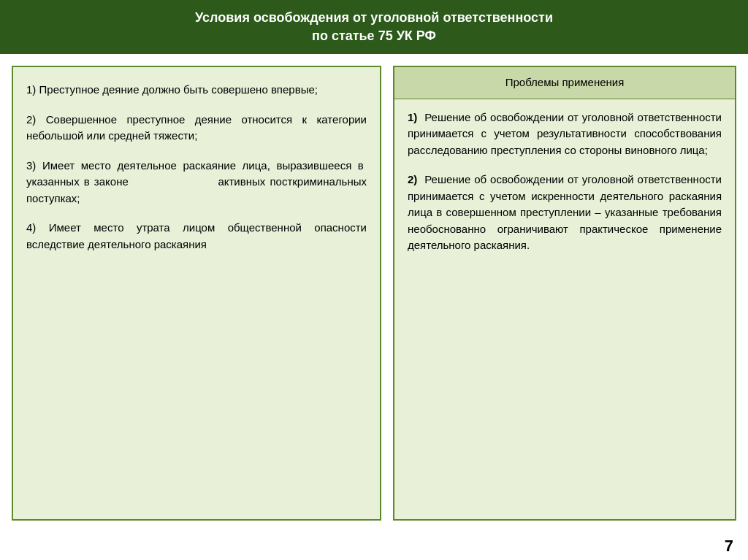 This screenshot has width=748, height=560. Describe the element at coordinates (196, 182) in the screenshot. I see `item-text: Имеет место деятельное раскаяние лица, в…` at that location.